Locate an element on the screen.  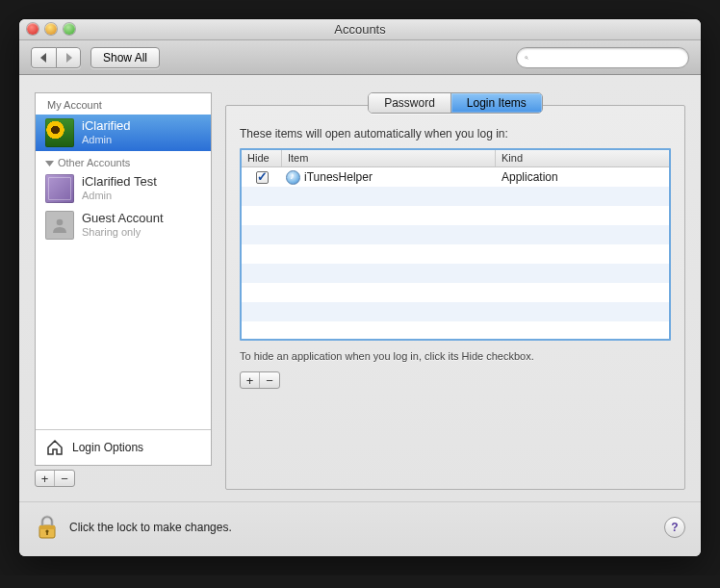
show-all-button: Show All is located at coordinates (125, 58).